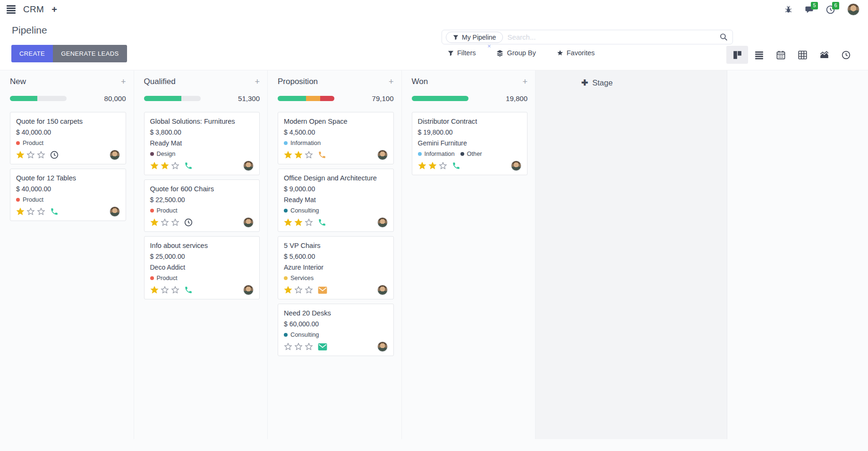  I want to click on view-graph-button, so click(824, 55).